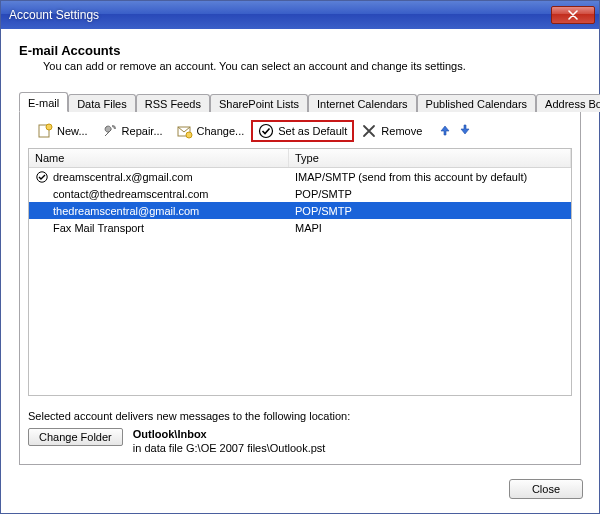  I want to click on move-up-button, so click(445, 132).